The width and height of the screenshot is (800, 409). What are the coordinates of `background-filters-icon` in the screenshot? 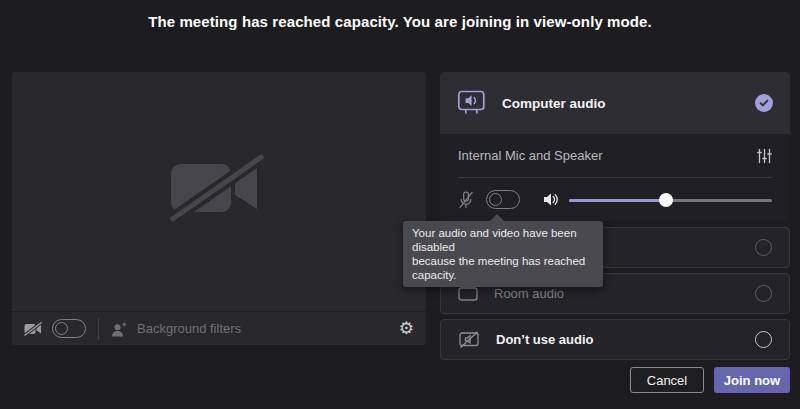 It's located at (120, 329).